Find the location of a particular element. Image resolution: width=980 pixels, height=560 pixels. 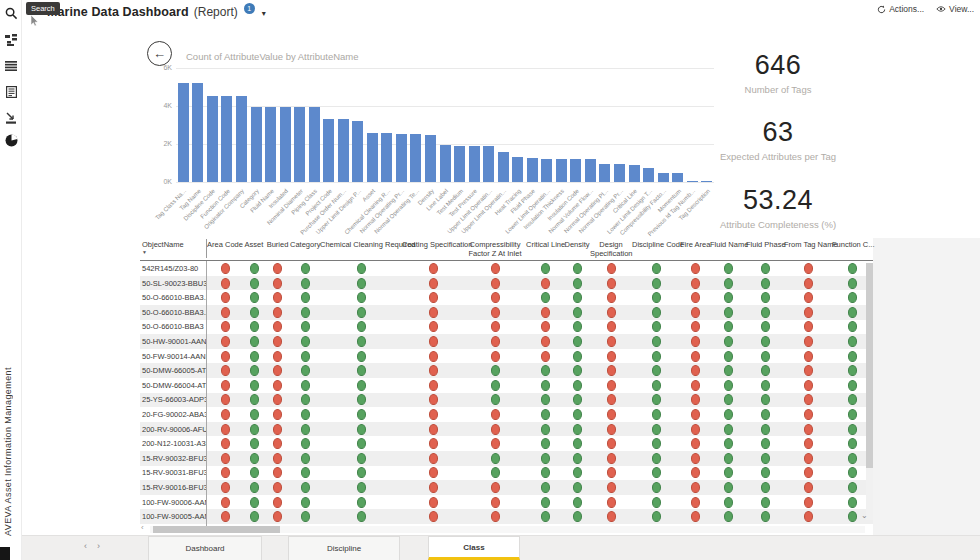

tab-class: Class is located at coordinates (474, 548).